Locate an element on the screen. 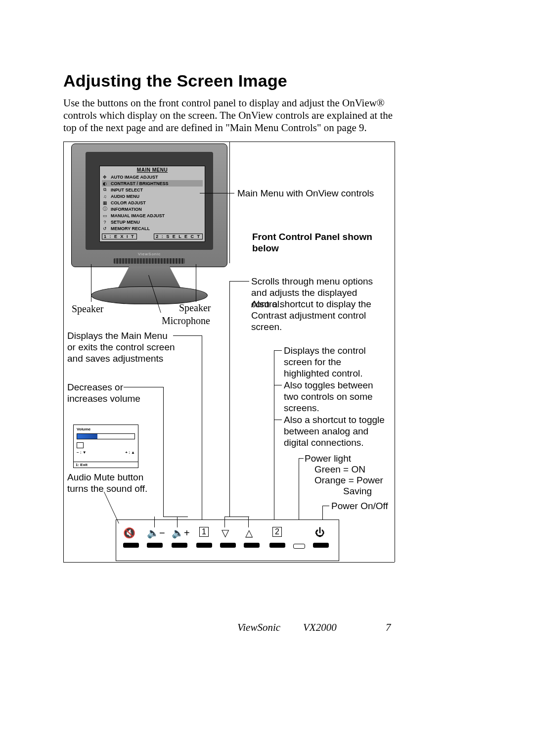 This screenshot has width=534, height=756. leader-displays-control-h2 is located at coordinates (278, 385).